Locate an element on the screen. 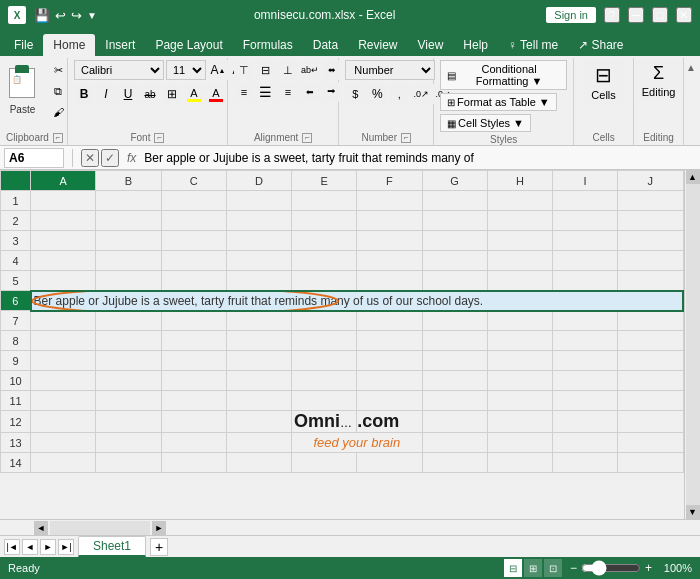 Image resolution: width=700 pixels, height=579 pixels. cell-C2 is located at coordinates (194, 221).